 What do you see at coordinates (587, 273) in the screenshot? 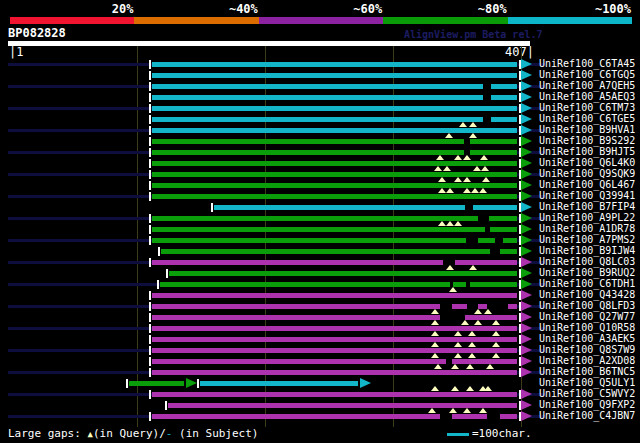
I see `subject-id-link: UniRef100_B9RUQ2` at bounding box center [587, 273].